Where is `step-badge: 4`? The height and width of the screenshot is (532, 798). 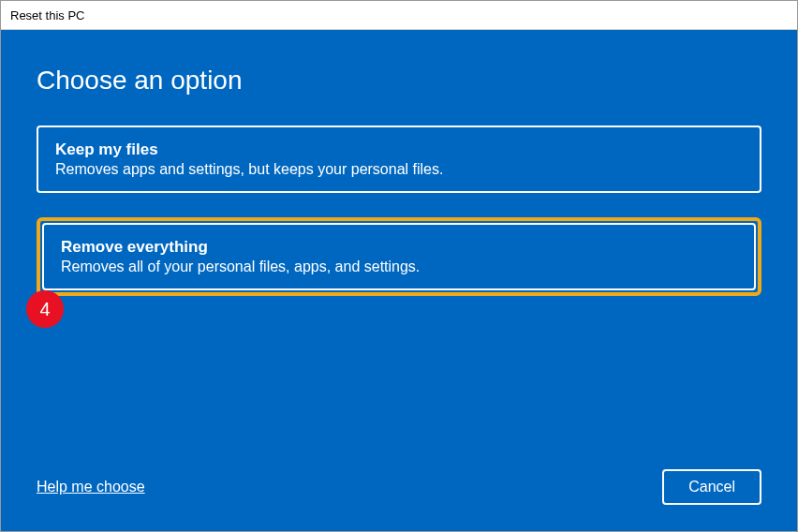
step-badge: 4 is located at coordinates (45, 309).